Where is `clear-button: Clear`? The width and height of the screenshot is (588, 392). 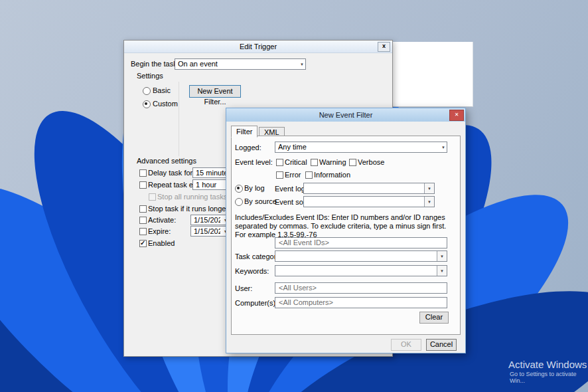
clear-button: Clear is located at coordinates (434, 318).